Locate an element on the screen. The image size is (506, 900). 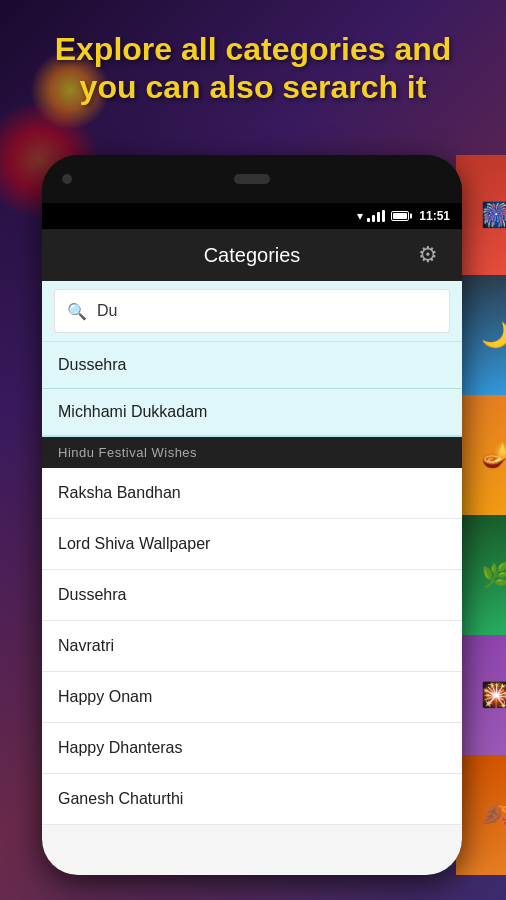
phone-camera is located at coordinates (67, 179).